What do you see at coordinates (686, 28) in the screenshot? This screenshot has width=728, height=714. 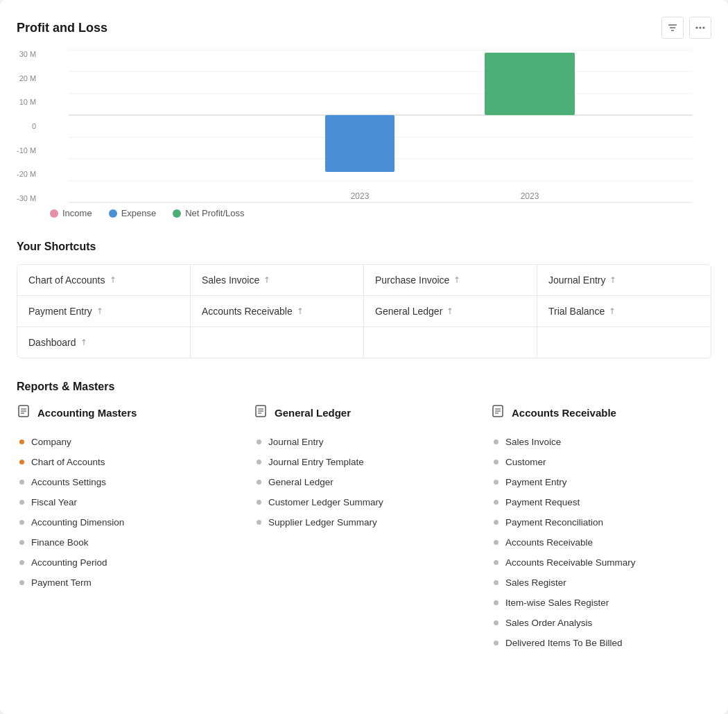 I see `chart-actions` at bounding box center [686, 28].